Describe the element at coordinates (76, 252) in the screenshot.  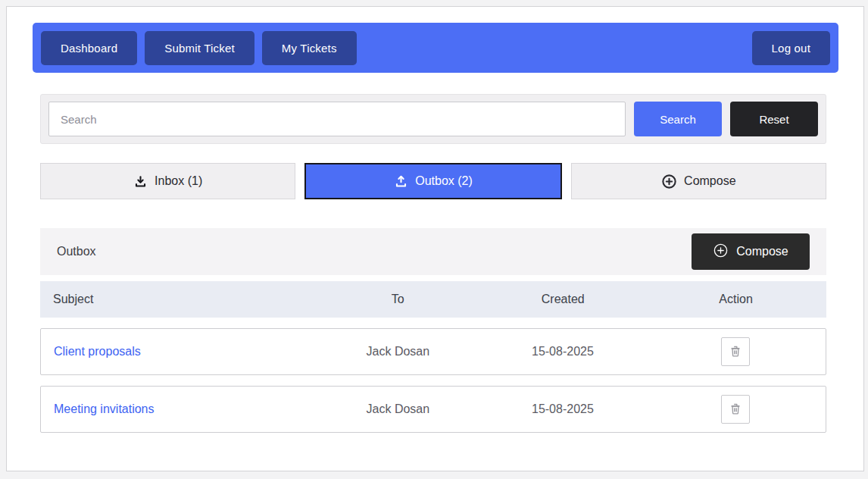
I see `panel-title: Outbox` at that location.